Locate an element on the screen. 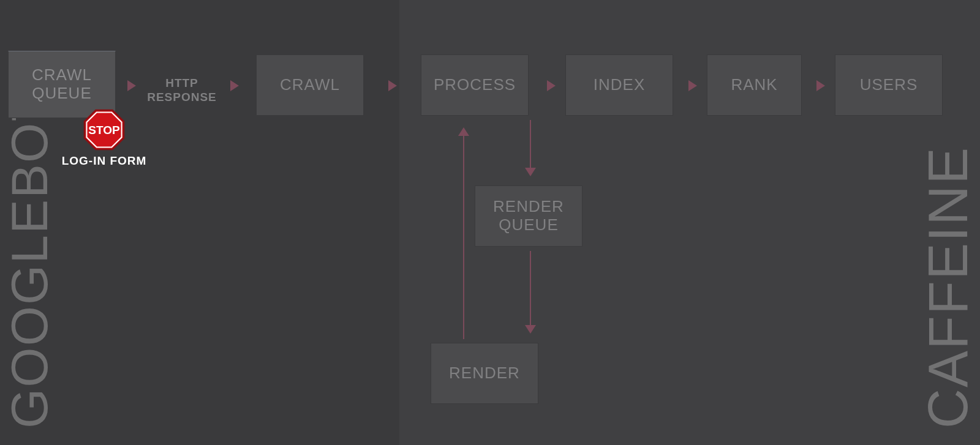 This screenshot has width=980, height=445. stop-caption: LOG-IN FORM is located at coordinates (104, 162).